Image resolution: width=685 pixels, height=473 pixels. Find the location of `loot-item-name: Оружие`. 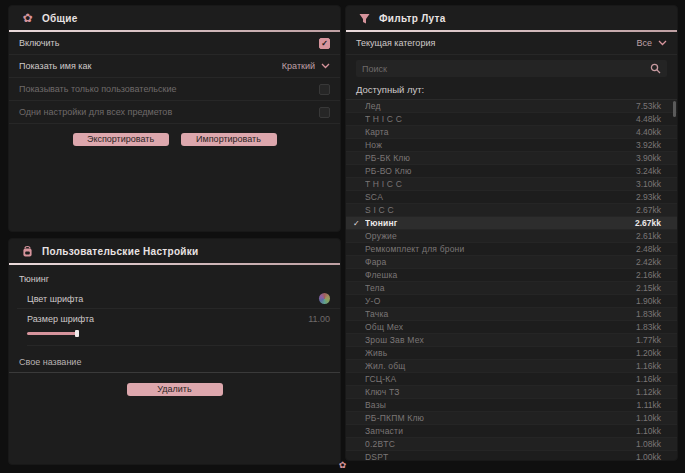

loot-item-name: Оружие is located at coordinates (500, 236).